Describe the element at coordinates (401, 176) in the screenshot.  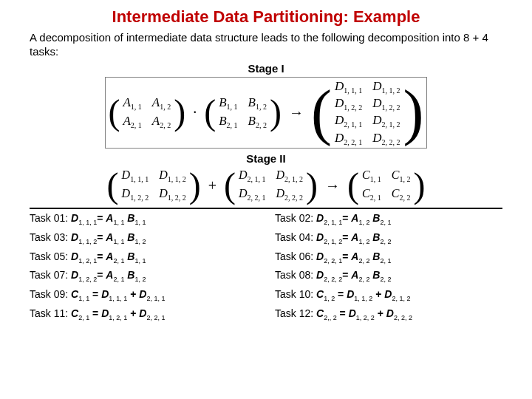
I see `matrix-cell: C1, 2` at that location.